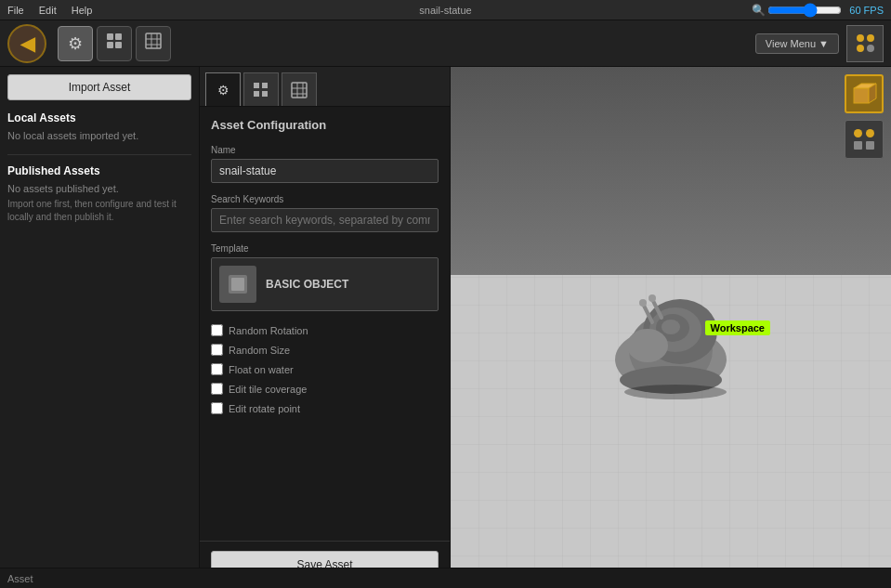  I want to click on checkbox-label-3: Edit tile coverage, so click(268, 389).